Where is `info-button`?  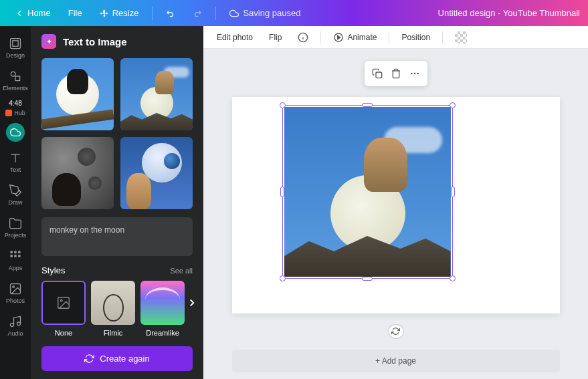 info-button is located at coordinates (303, 37).